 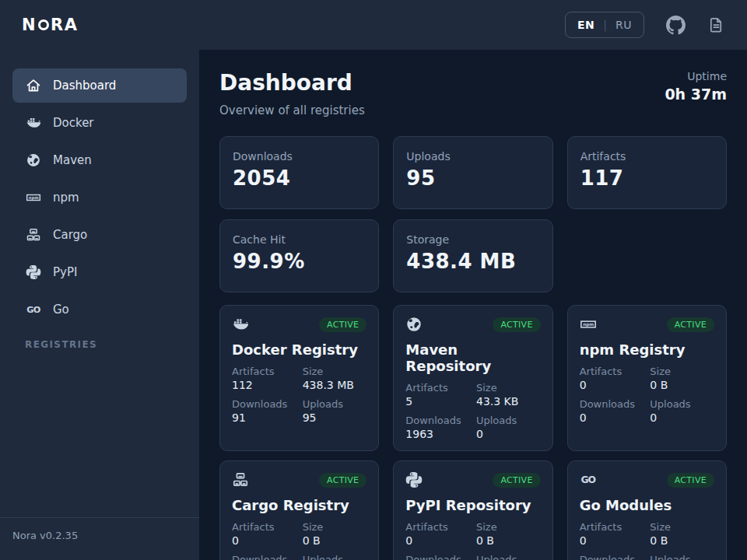 What do you see at coordinates (335, 411) in the screenshot?
I see `registry-stat-uploads: Uploads 95` at bounding box center [335, 411].